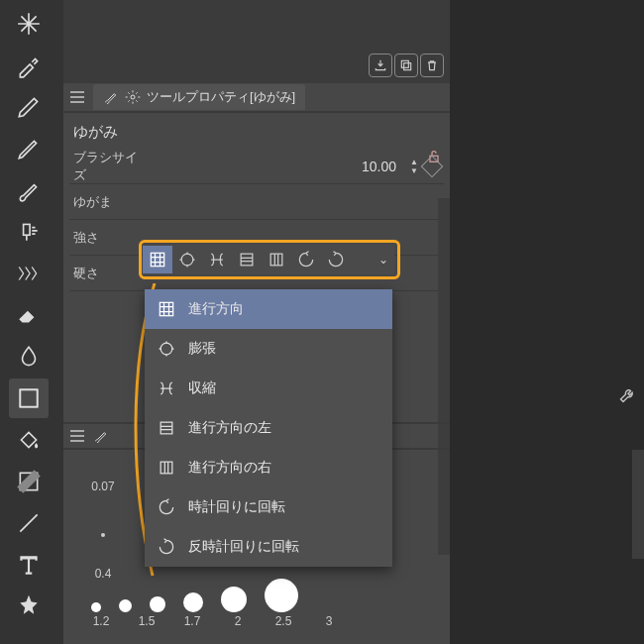 Image resolution: width=644 pixels, height=644 pixels. Describe the element at coordinates (29, 232) in the screenshot. I see `airbrush-tool-icon` at that location.